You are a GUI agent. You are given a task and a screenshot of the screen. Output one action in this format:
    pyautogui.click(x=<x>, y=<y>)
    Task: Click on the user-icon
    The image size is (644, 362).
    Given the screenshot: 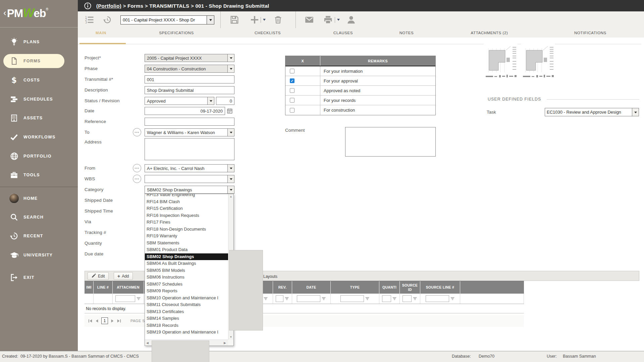 What is the action you would take?
    pyautogui.click(x=351, y=20)
    